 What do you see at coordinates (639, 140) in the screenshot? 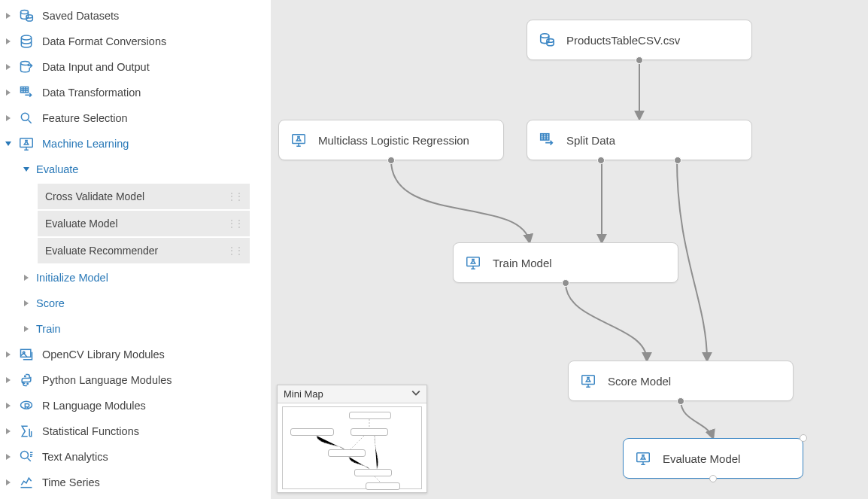
I see `node-split-data: Split Data` at bounding box center [639, 140].